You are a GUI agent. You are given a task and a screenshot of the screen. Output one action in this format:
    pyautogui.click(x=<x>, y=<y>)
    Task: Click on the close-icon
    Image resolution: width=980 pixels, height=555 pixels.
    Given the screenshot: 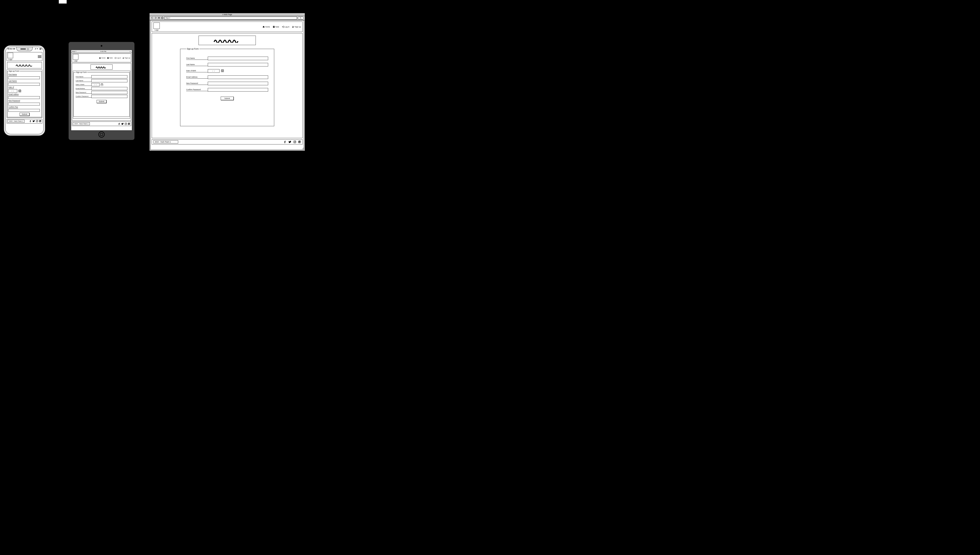 What is the action you would take?
    pyautogui.click(x=159, y=18)
    